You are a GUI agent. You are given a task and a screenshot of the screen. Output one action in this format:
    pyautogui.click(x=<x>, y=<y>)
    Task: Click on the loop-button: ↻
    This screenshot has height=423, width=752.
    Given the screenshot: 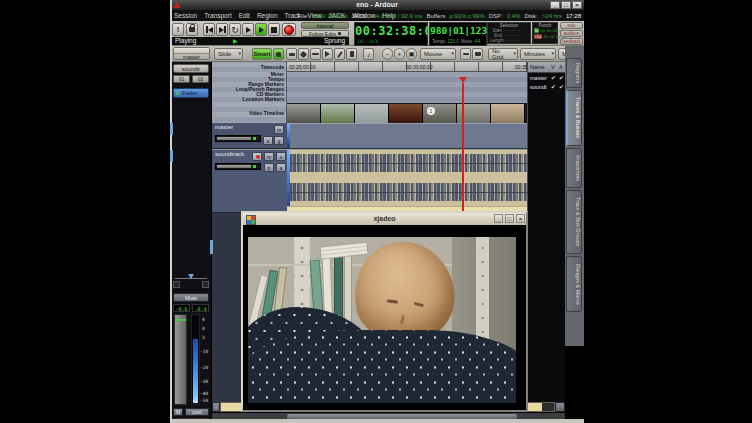 What is the action you would take?
    pyautogui.click(x=235, y=30)
    